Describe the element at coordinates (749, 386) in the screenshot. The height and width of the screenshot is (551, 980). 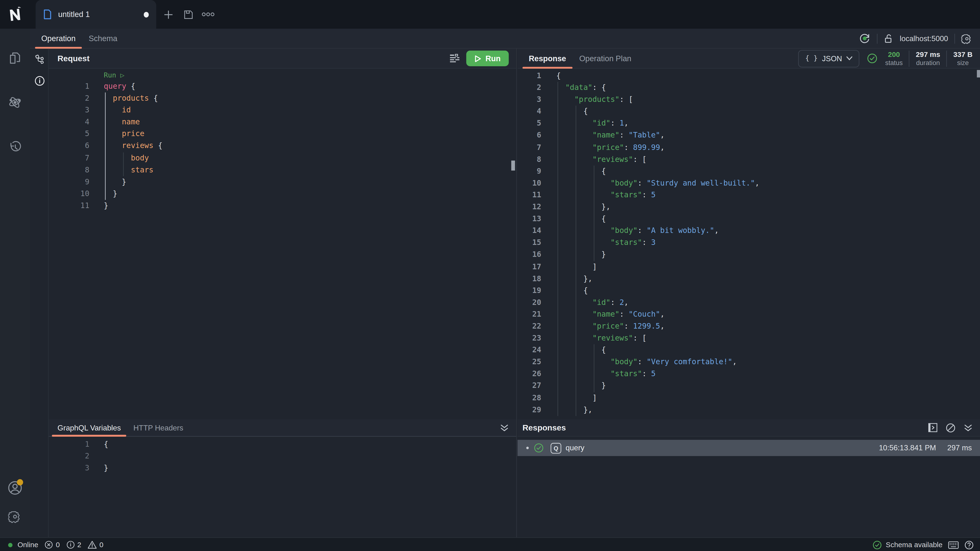
I see `code-line: 27 }` at that location.